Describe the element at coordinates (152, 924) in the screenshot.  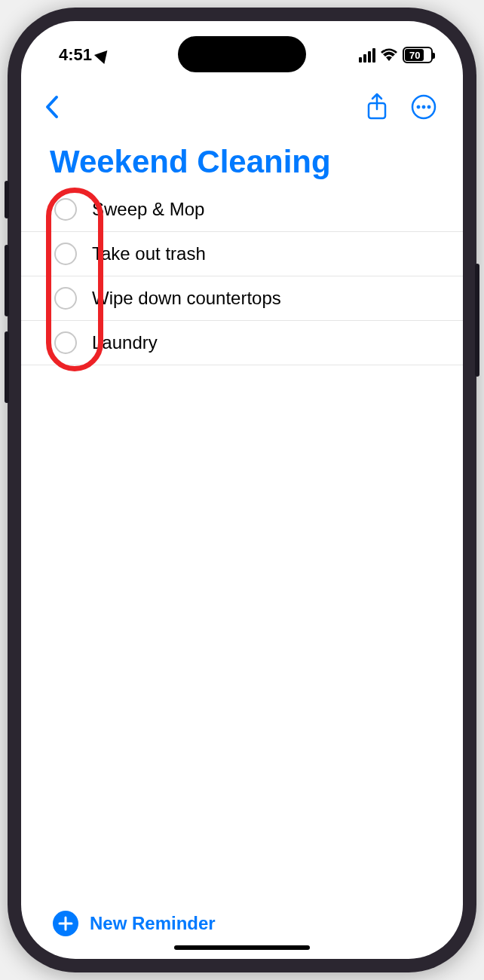
I see `new-reminder-button: New Reminder` at that location.